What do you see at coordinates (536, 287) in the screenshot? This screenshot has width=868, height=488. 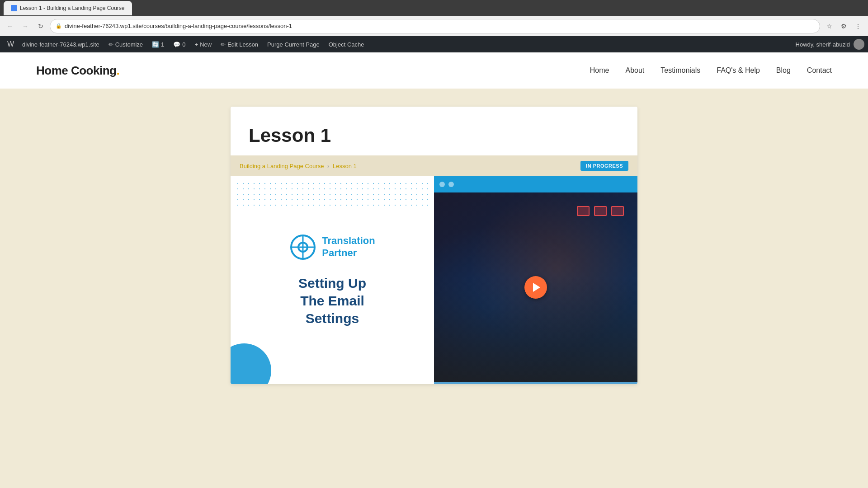 I see `play-button` at bounding box center [536, 287].